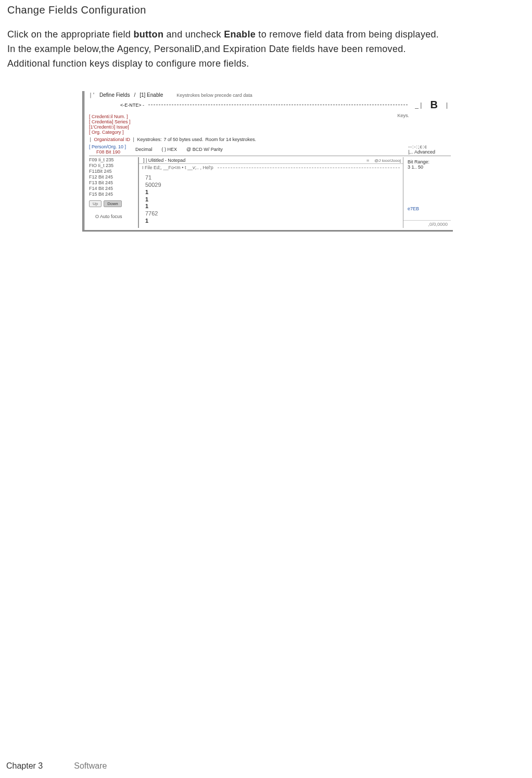  Describe the element at coordinates (91, 766) in the screenshot. I see `software-label: Software` at that location.